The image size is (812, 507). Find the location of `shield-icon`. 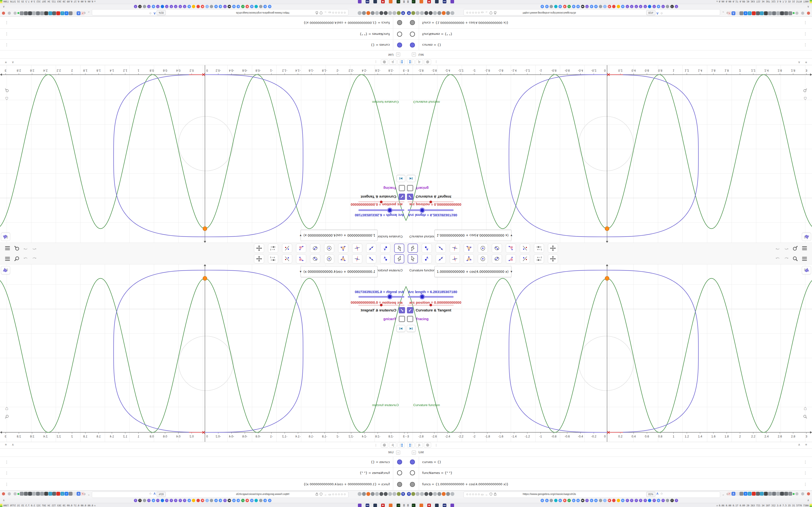

shield-icon is located at coordinates (491, 494).